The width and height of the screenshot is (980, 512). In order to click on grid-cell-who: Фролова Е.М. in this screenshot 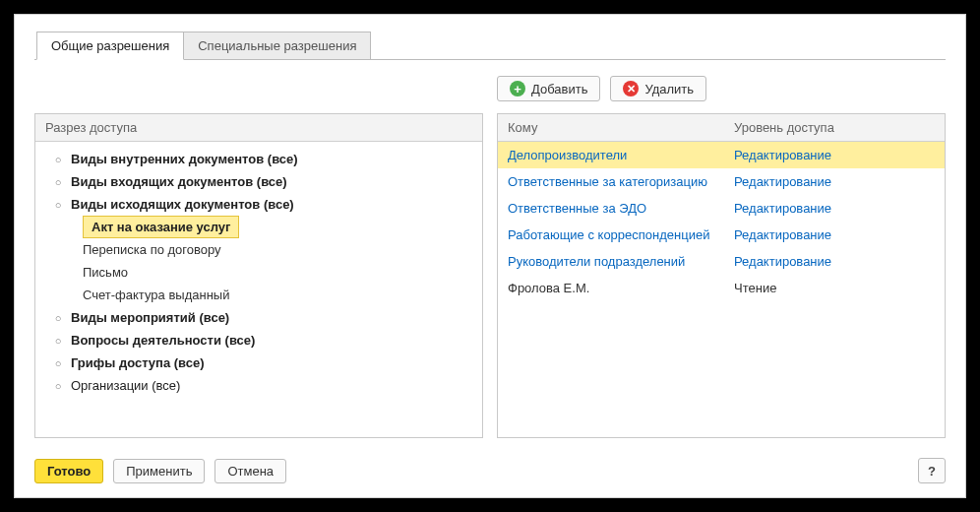, I will do `click(611, 288)`.